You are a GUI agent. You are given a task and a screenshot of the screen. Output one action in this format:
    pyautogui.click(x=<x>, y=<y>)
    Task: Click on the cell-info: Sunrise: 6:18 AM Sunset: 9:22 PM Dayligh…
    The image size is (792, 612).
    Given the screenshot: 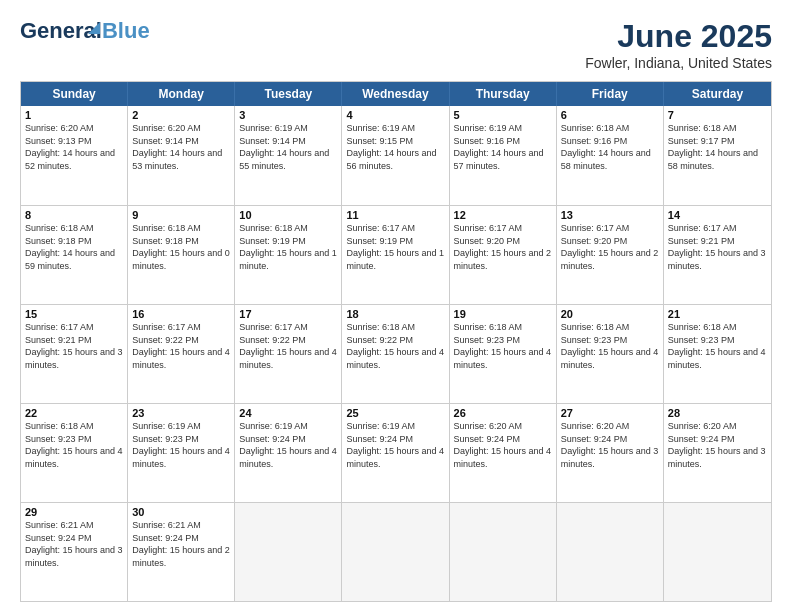 What is the action you would take?
    pyautogui.click(x=395, y=346)
    